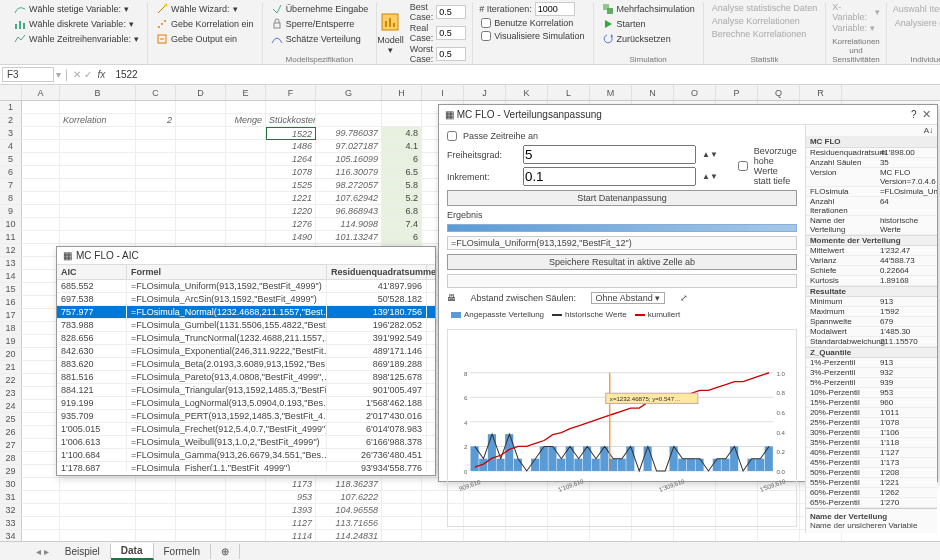 The height and width of the screenshot is (560, 940). What do you see at coordinates (821, 92) in the screenshot?
I see `col-header: R` at bounding box center [821, 92].